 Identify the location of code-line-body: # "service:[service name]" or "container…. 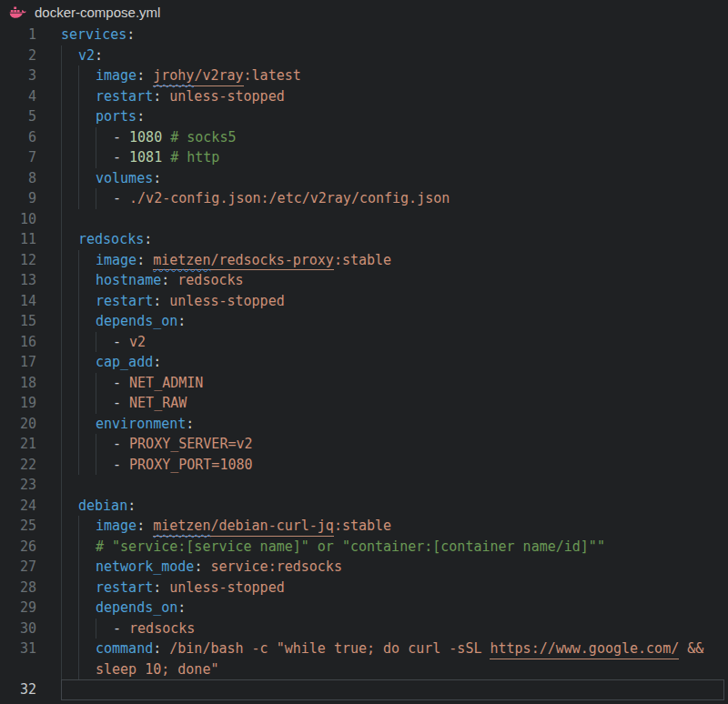
(395, 548).